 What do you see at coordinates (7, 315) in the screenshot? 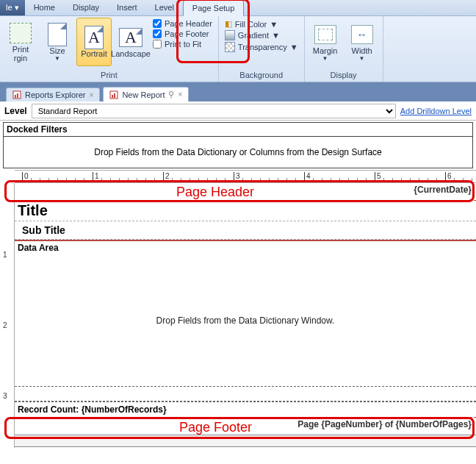
I see `ruler-vertical: 123` at bounding box center [7, 315].